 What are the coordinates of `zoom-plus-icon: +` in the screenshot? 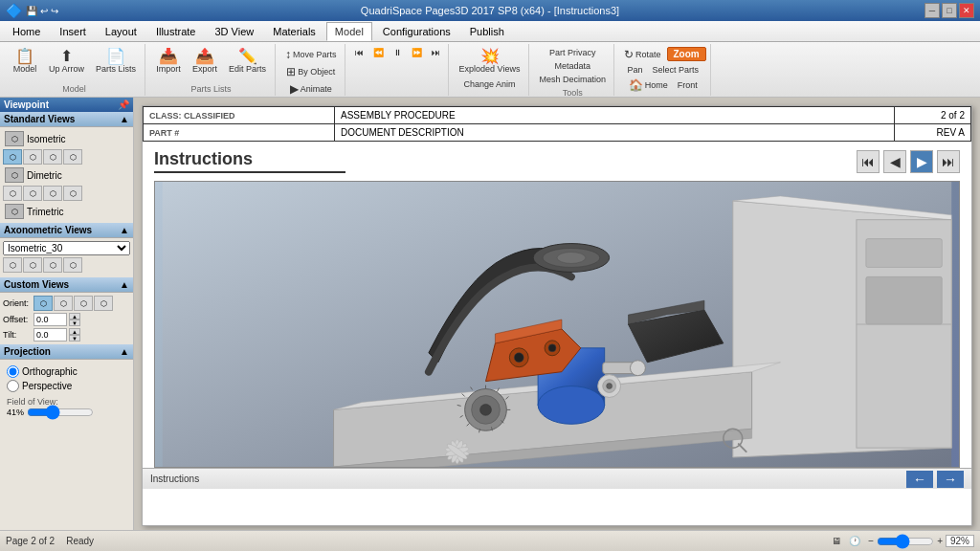 It's located at (940, 541).